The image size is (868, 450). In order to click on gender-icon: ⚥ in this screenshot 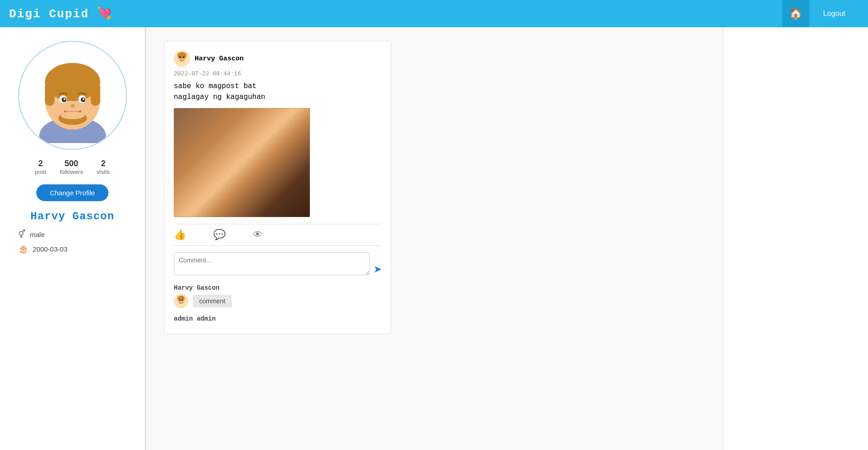, I will do `click(22, 234)`.